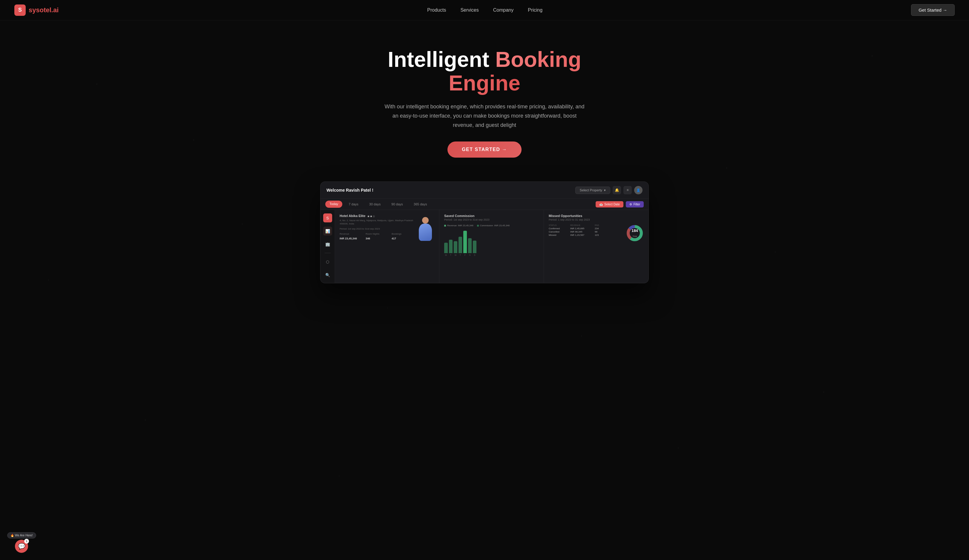 The height and width of the screenshot is (560, 969). I want to click on avatar: 👤, so click(638, 190).